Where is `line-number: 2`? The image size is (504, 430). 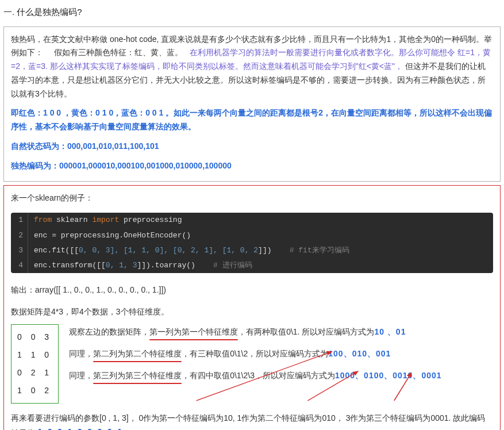 line-number: 2 is located at coordinates (20, 236).